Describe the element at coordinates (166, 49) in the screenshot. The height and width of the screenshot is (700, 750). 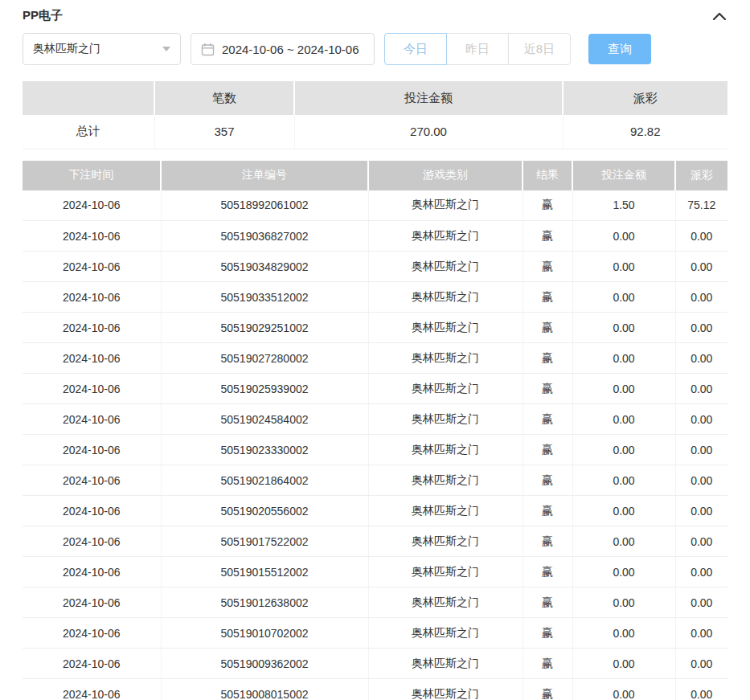
I see `chevron-down-icon` at that location.